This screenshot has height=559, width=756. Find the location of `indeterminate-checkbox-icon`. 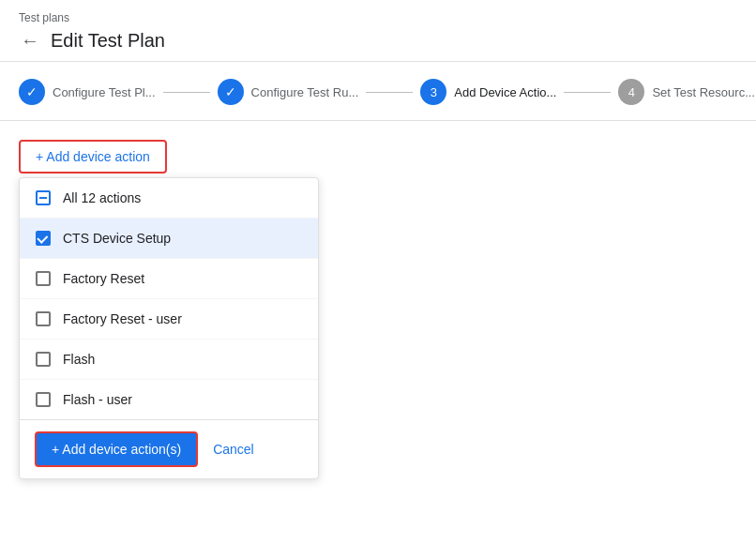

indeterminate-checkbox-icon is located at coordinates (43, 198).